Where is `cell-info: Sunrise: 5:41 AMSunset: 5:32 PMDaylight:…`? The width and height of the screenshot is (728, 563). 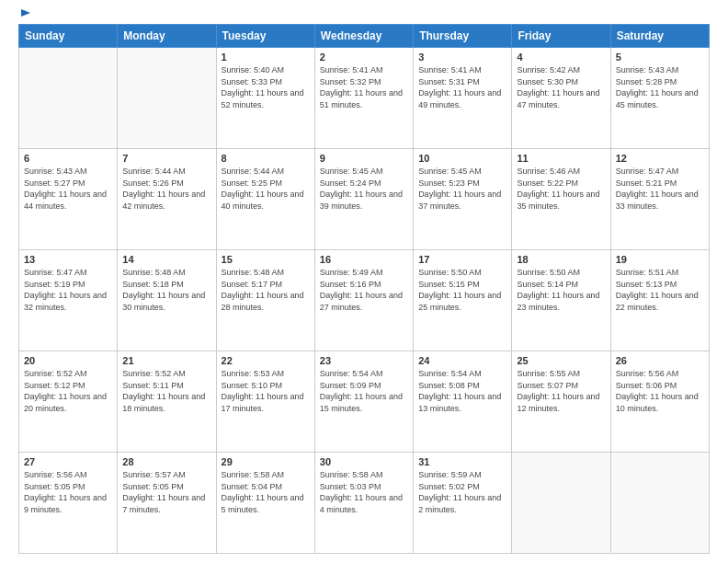 cell-info: Sunrise: 5:41 AMSunset: 5:32 PMDaylight:… is located at coordinates (364, 87).